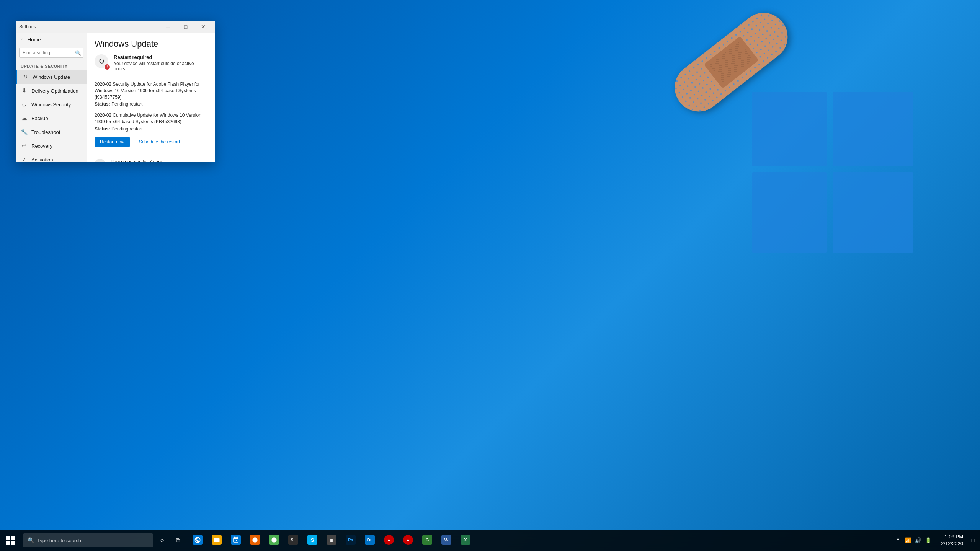  What do you see at coordinates (151, 44) in the screenshot?
I see `page-title: Windows Update` at bounding box center [151, 44].